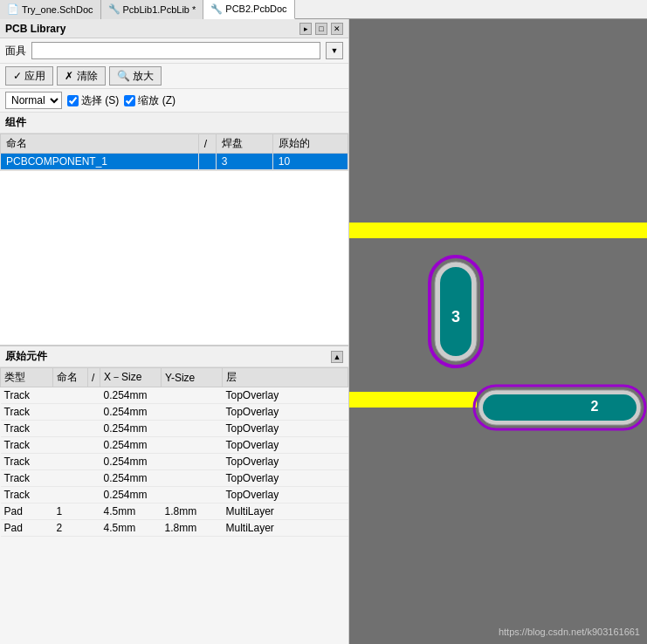 The height and width of the screenshot is (644, 647). Describe the element at coordinates (135, 76) in the screenshot. I see `zoom-button: 🔍 放大` at that location.